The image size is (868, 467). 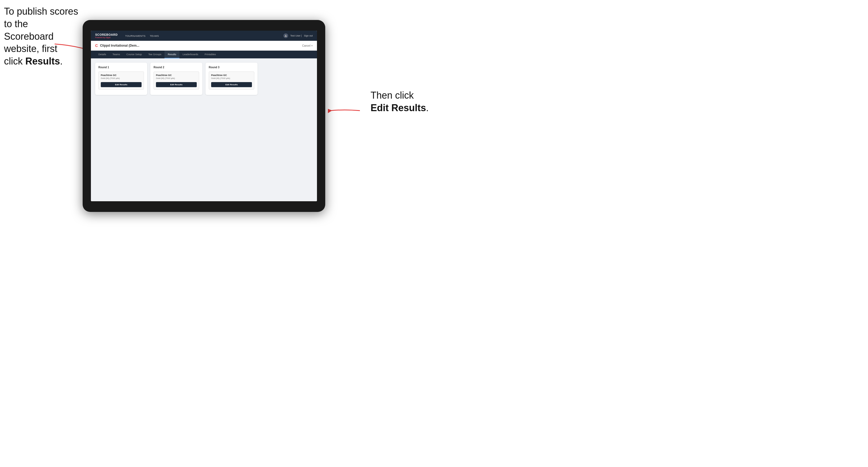 I want to click on instruction-right-suffix: ., so click(x=427, y=108).